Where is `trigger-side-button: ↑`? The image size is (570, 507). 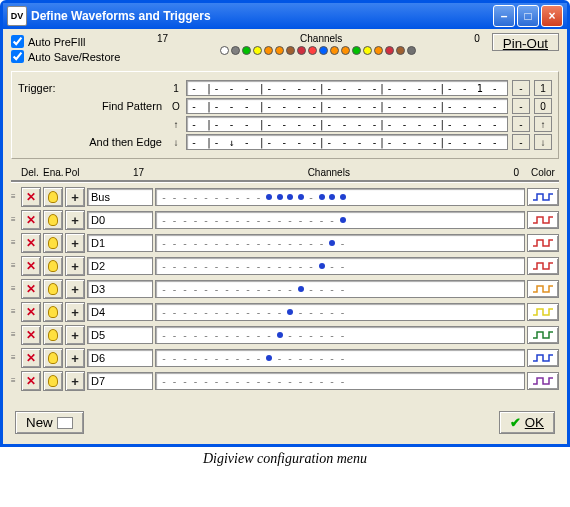 trigger-side-button: ↑ is located at coordinates (543, 124).